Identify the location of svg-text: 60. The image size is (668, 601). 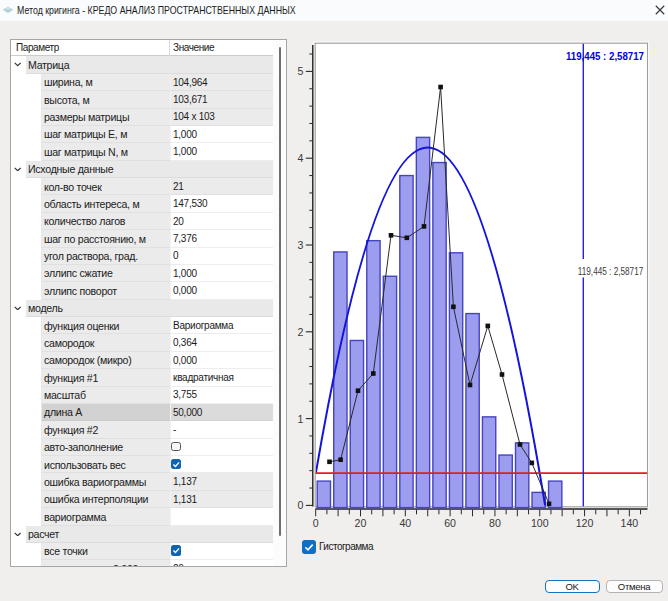
(450, 523).